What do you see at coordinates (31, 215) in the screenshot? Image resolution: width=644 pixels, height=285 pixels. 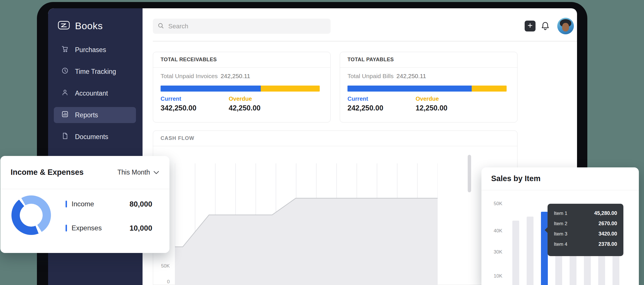 I see `income-expenses-donut-chart` at bounding box center [31, 215].